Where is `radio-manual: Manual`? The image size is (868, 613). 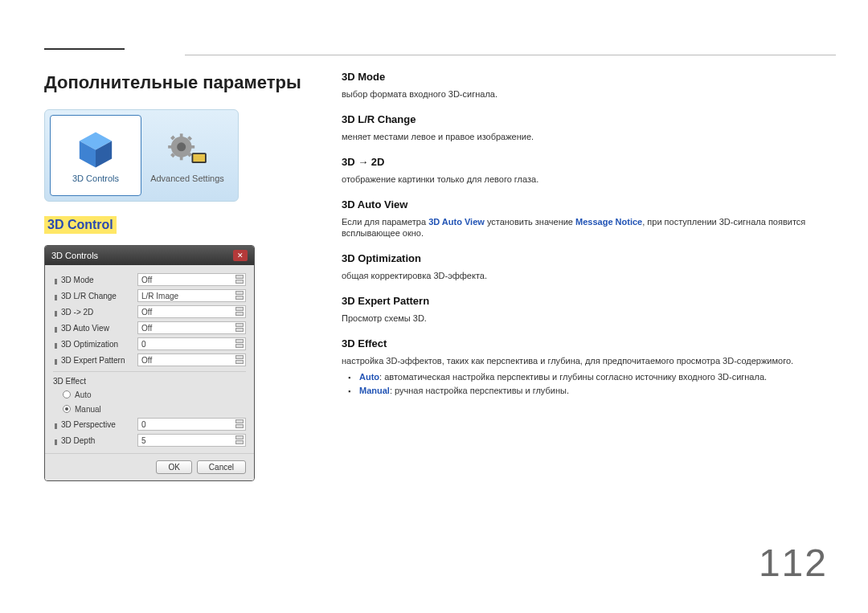 radio-manual: Manual is located at coordinates (149, 409).